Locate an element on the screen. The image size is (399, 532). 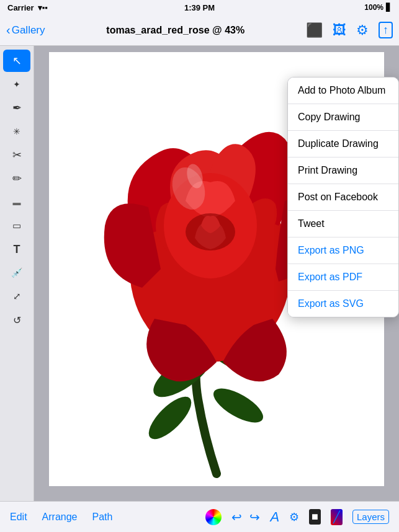
tool-eyedropper: 💉 is located at coordinates (17, 273).